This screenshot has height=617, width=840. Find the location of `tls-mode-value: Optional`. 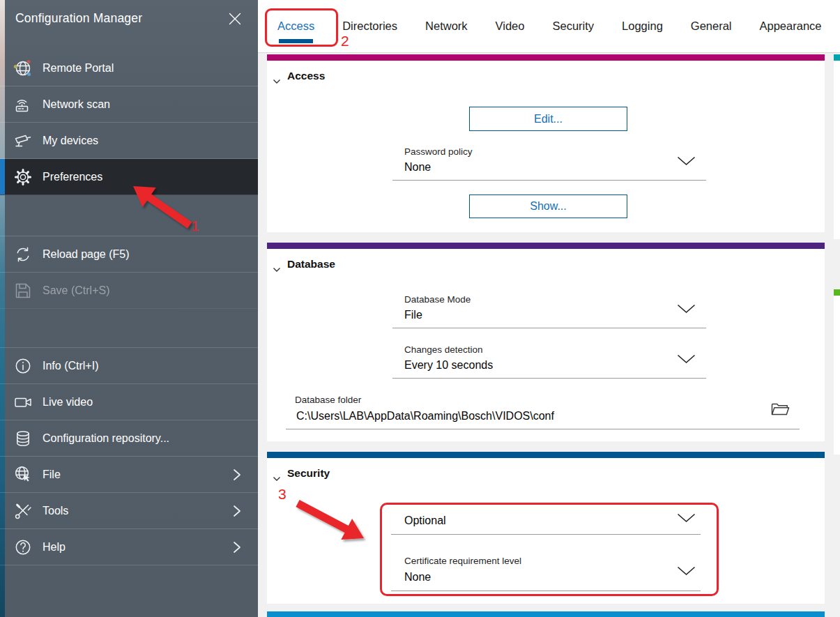

tls-mode-value: Optional is located at coordinates (425, 521).